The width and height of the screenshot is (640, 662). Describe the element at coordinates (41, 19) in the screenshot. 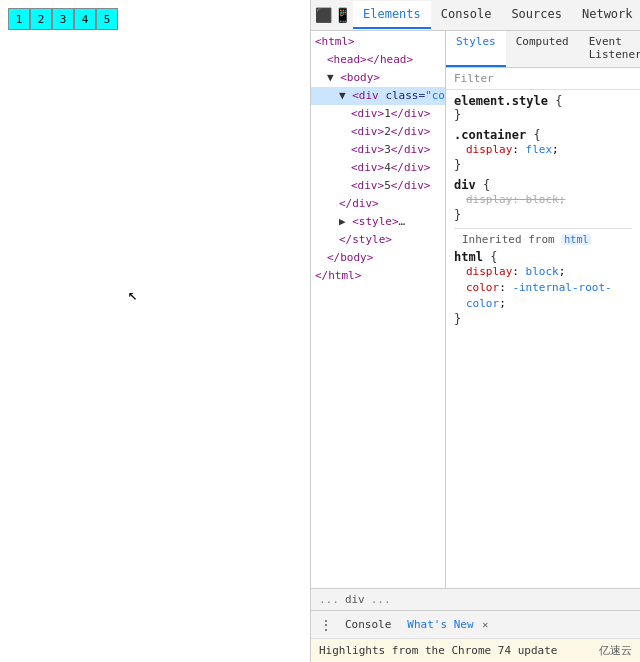

I see `preview-box-2: 2` at that location.